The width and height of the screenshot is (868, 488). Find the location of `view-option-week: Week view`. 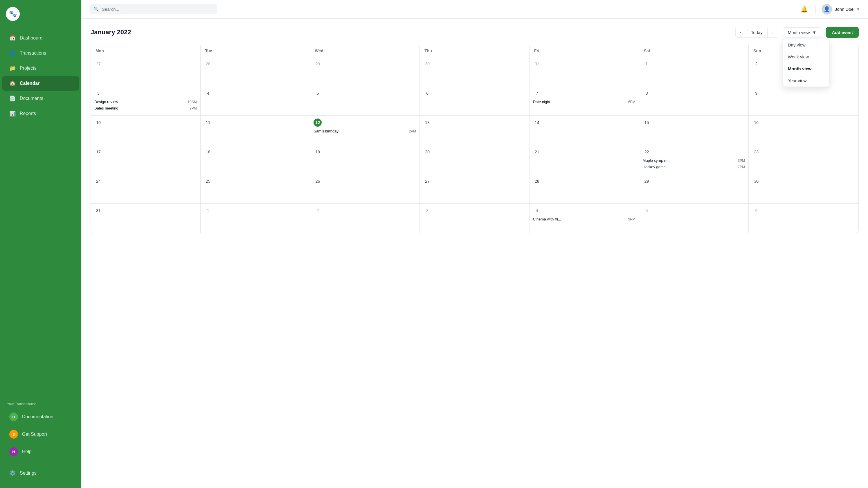

view-option-week: Week view is located at coordinates (806, 57).